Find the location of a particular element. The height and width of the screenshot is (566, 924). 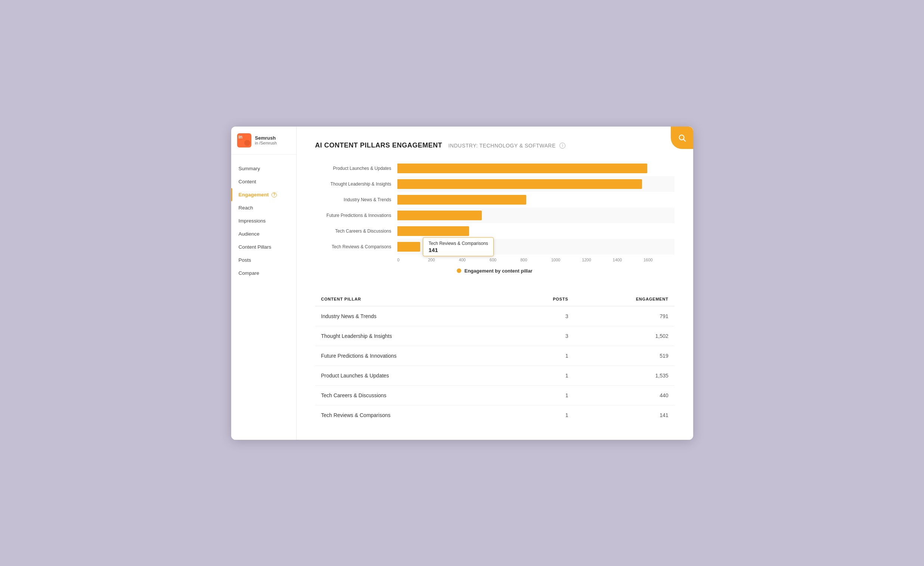

x-axis-label: 0 is located at coordinates (412, 260).